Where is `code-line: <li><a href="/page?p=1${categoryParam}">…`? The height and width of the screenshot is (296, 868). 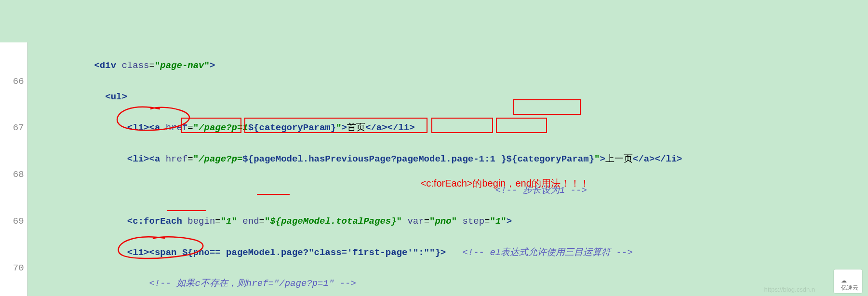 code-line: <li><a href="/page?p=1${categoryParam}">… is located at coordinates (360, 128).